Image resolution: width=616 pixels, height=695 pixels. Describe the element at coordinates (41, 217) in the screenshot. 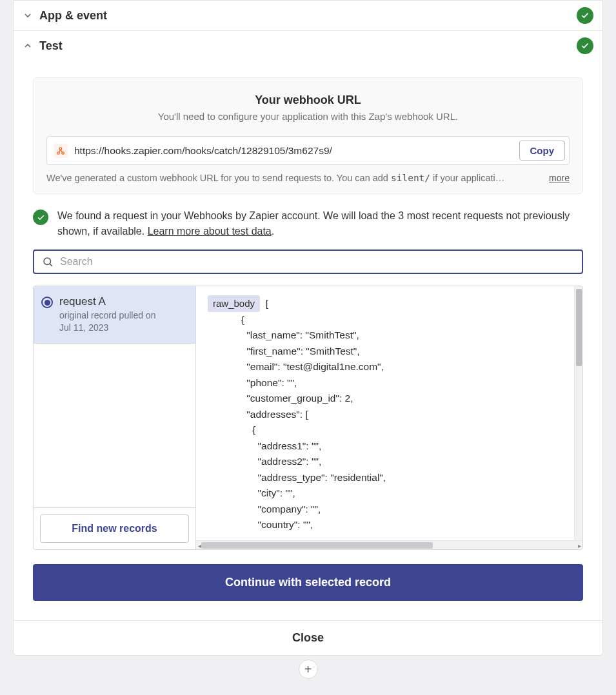

I see `success-icon` at that location.